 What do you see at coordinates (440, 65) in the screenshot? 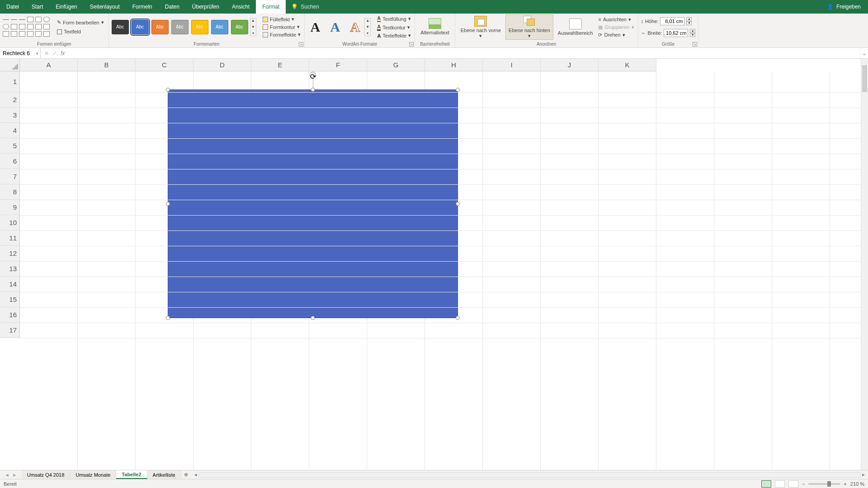
I see `column-headers: ABCDEFGHIJK` at bounding box center [440, 65].